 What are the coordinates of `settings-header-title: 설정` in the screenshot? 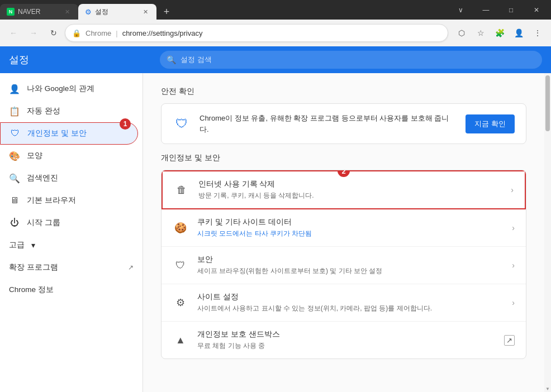 It's located at (65, 60).